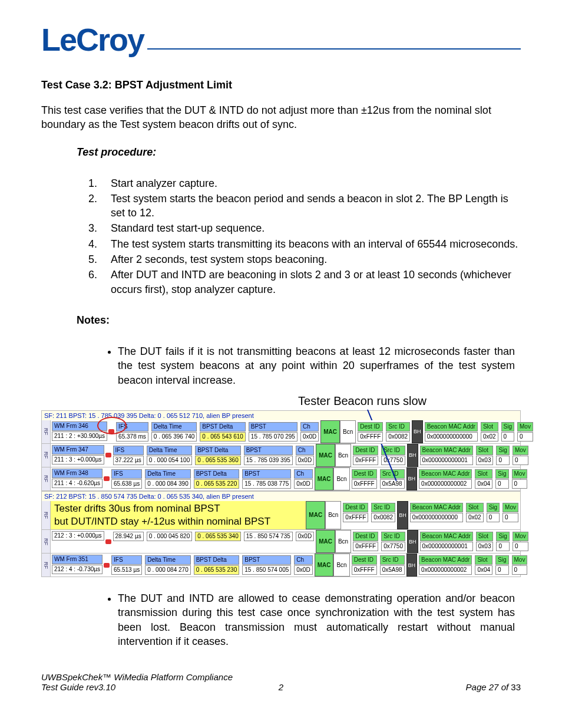  I want to click on slot-info: 211 : 4 : -0.620µs, so click(77, 483).